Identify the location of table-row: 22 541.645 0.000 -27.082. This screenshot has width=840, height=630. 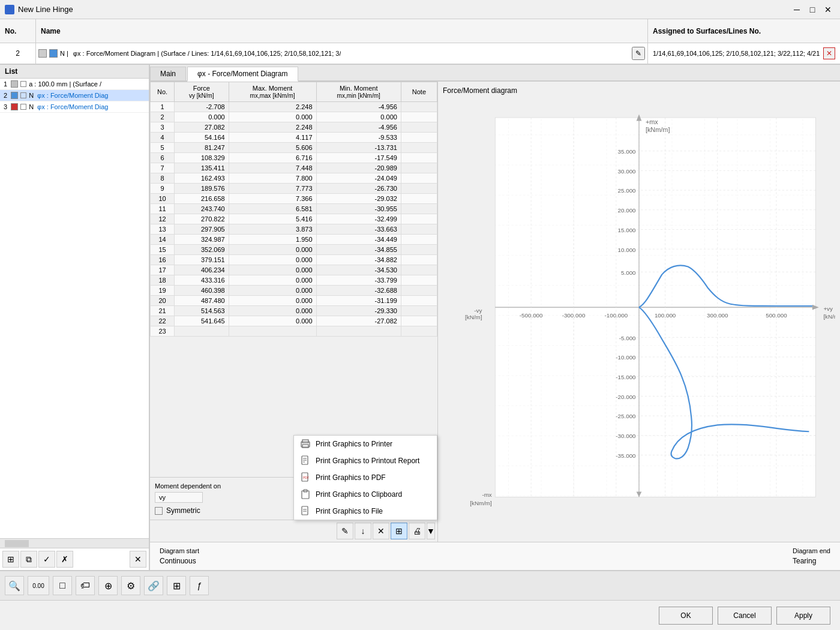
(294, 322).